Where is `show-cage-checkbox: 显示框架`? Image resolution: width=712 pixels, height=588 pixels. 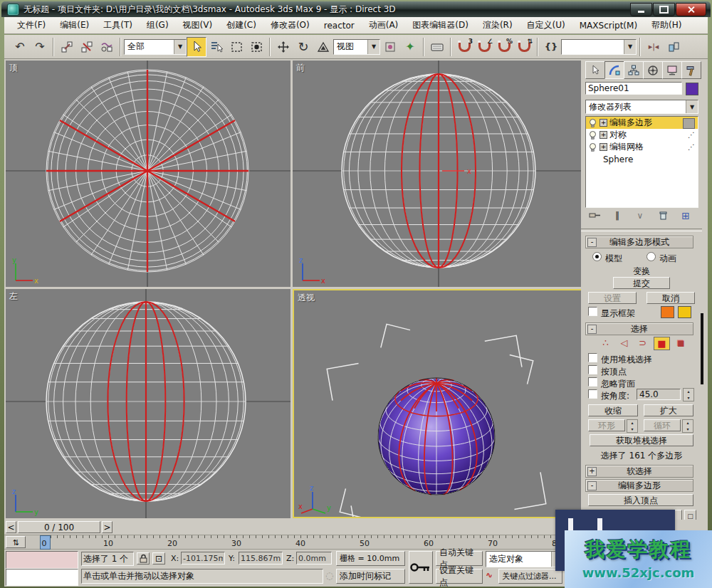 show-cage-checkbox: 显示框架 is located at coordinates (612, 313).